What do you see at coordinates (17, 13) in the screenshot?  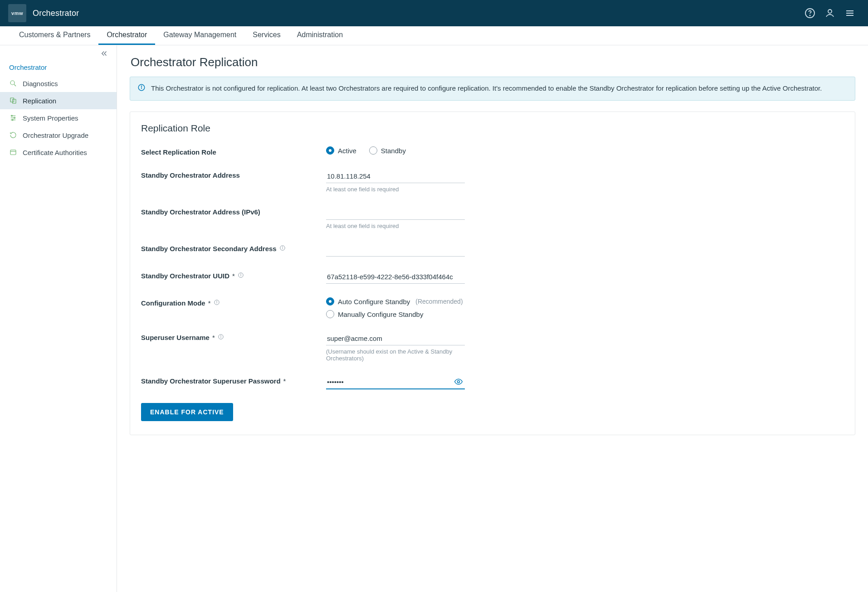 I see `vmw-logo: vmw` at bounding box center [17, 13].